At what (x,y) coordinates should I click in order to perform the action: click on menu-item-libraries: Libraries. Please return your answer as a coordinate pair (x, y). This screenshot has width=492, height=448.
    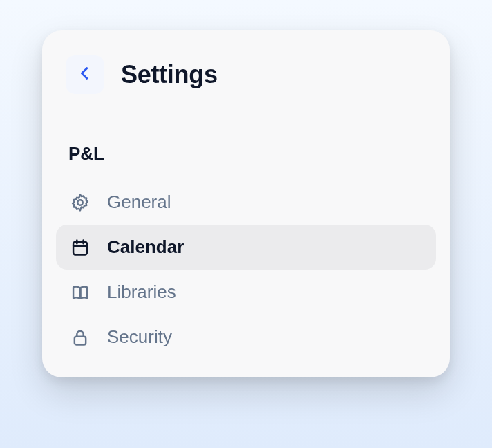
    Looking at the image, I should click on (246, 292).